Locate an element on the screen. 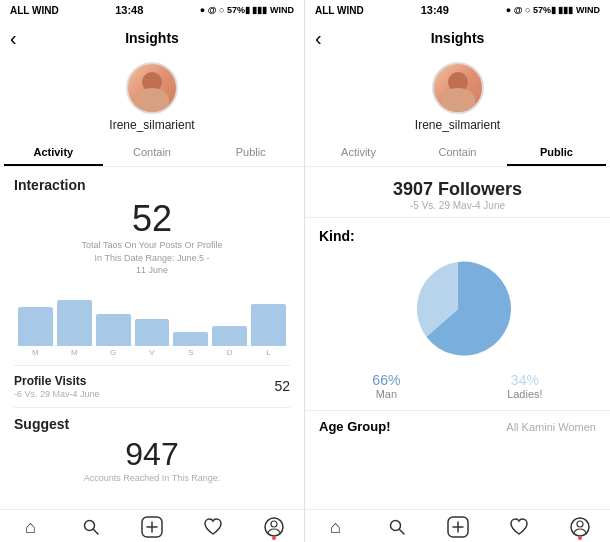  nav-profile-right is located at coordinates (580, 527).